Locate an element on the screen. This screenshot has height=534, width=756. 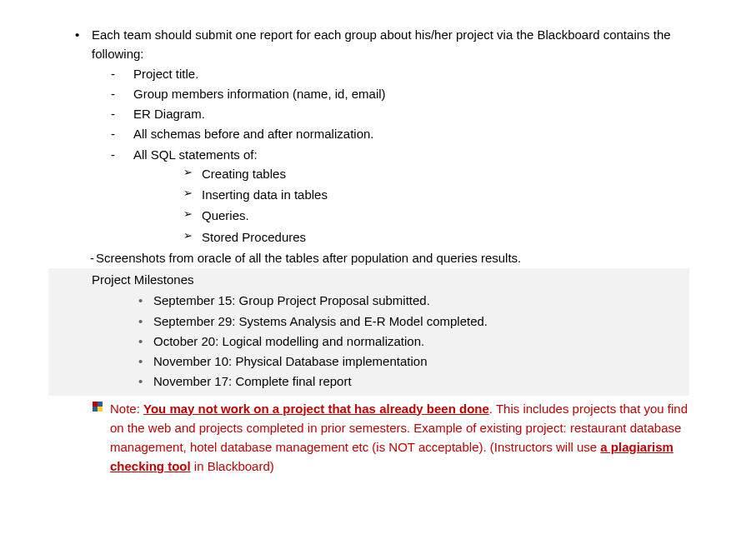
milestone-text: November 10: Physical Database implement… is located at coordinates (290, 362).